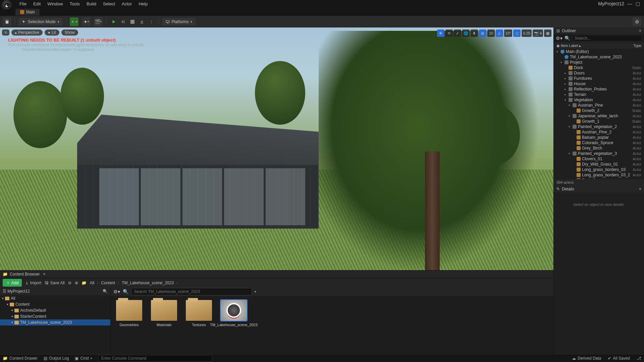  I want to click on console-input, so click(155, 358).